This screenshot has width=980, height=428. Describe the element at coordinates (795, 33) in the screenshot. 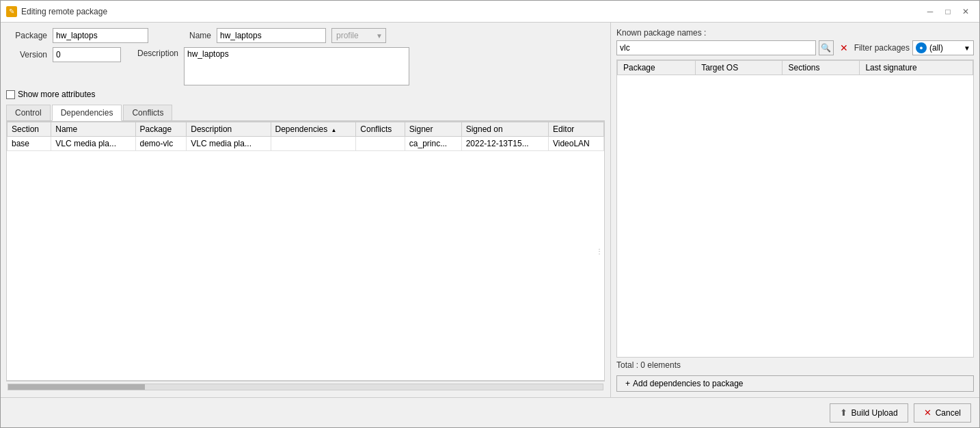

I see `known-packages-label: Known package names :` at that location.